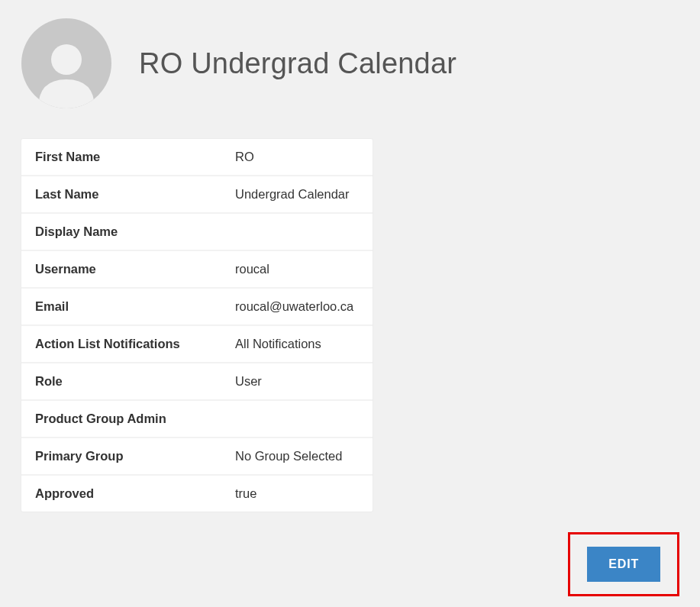 The image size is (700, 607). I want to click on value-first-name: RO, so click(297, 157).